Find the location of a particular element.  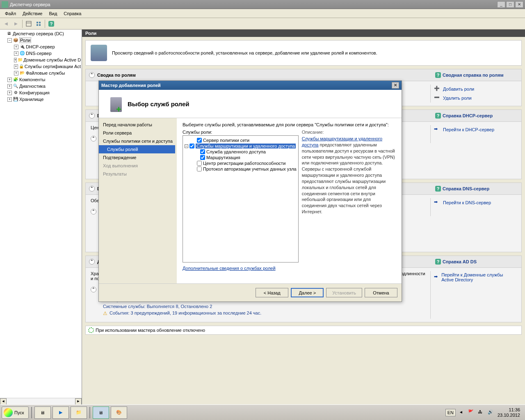

role-nps: Сервер политики сети is located at coordinates (240, 140).